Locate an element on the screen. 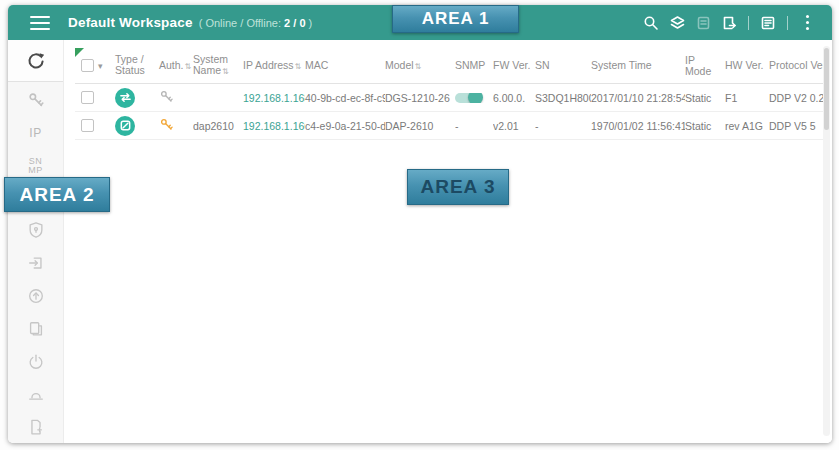  col-type-status: Type / Status is located at coordinates (137, 66).